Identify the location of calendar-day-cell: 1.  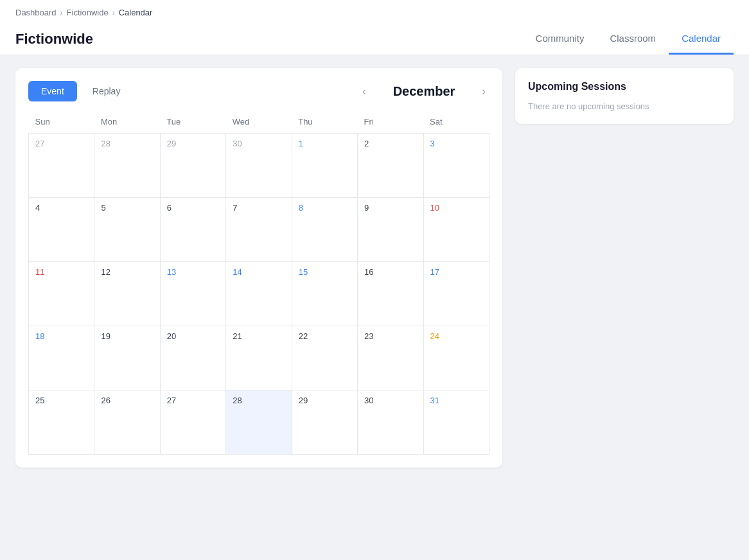
(324, 166).